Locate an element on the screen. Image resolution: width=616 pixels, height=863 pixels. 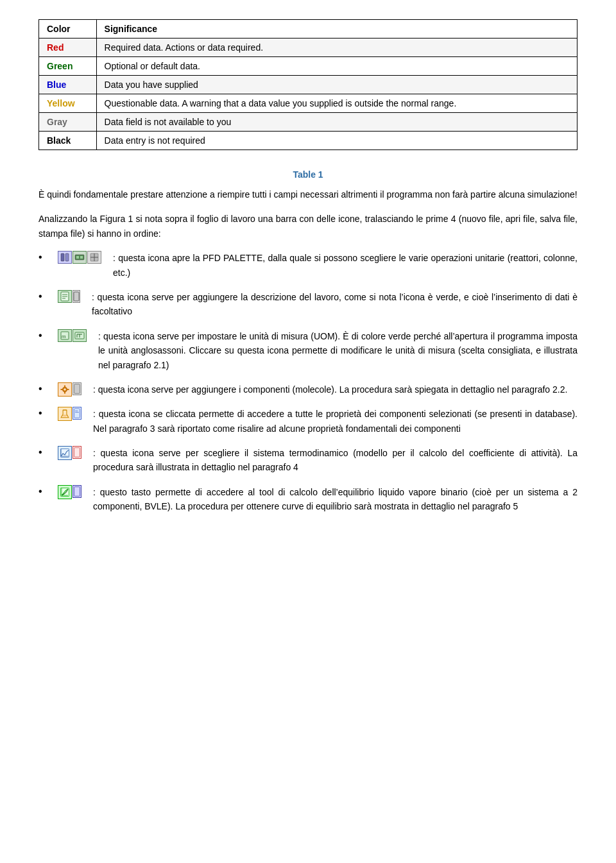
table-cell-color-4: Gray is located at coordinates (68, 122).